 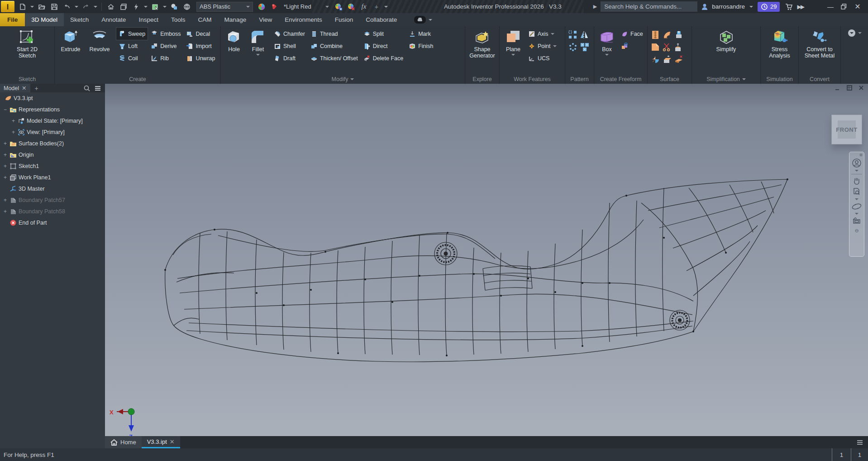 I want to click on rib-button: Rib, so click(x=166, y=58).